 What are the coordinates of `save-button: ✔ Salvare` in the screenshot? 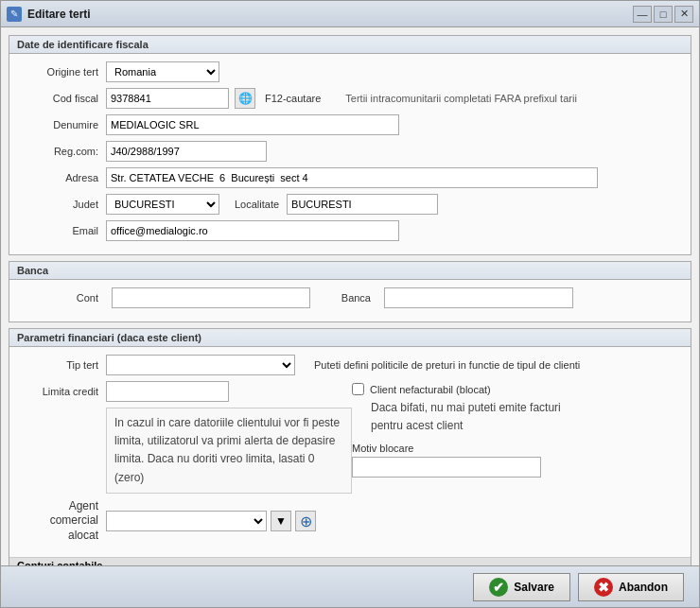 It's located at (522, 587).